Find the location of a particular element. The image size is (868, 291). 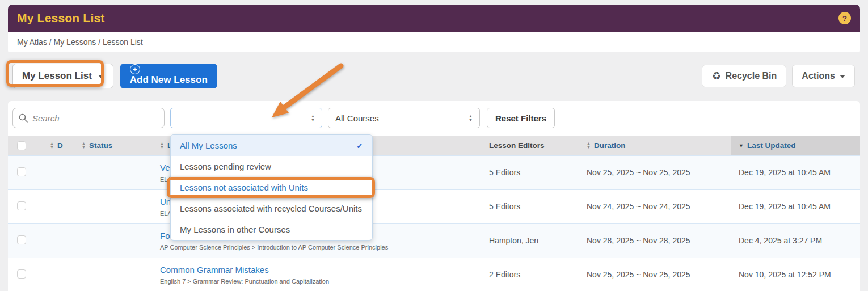

lesson-filter-select is located at coordinates (246, 118).